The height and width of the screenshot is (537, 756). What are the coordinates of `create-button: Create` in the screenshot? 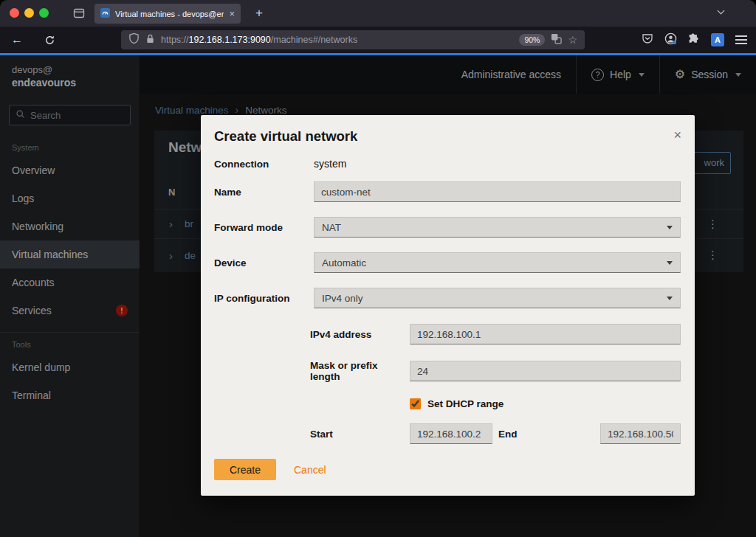 It's located at (245, 469).